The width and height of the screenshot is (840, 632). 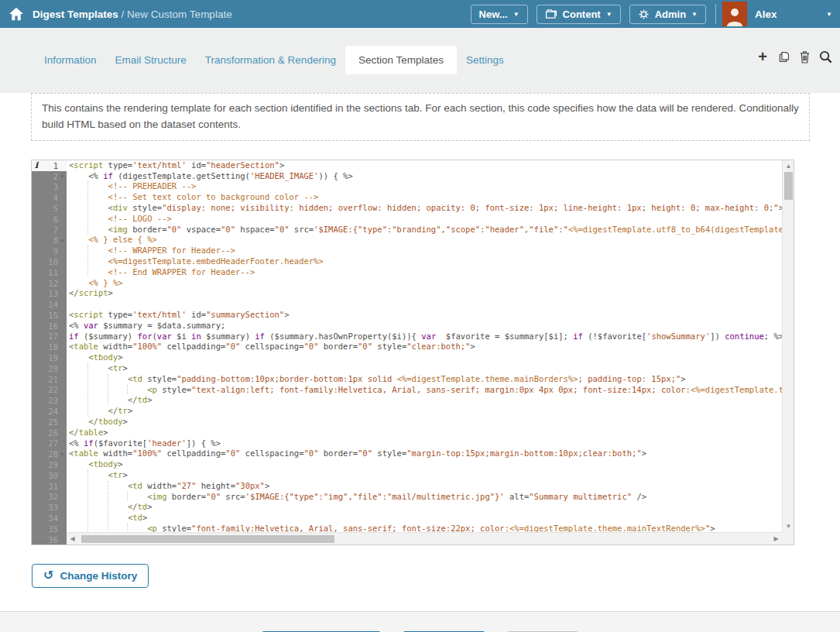 What do you see at coordinates (426, 400) in the screenshot?
I see `code-line-23: </td>` at bounding box center [426, 400].